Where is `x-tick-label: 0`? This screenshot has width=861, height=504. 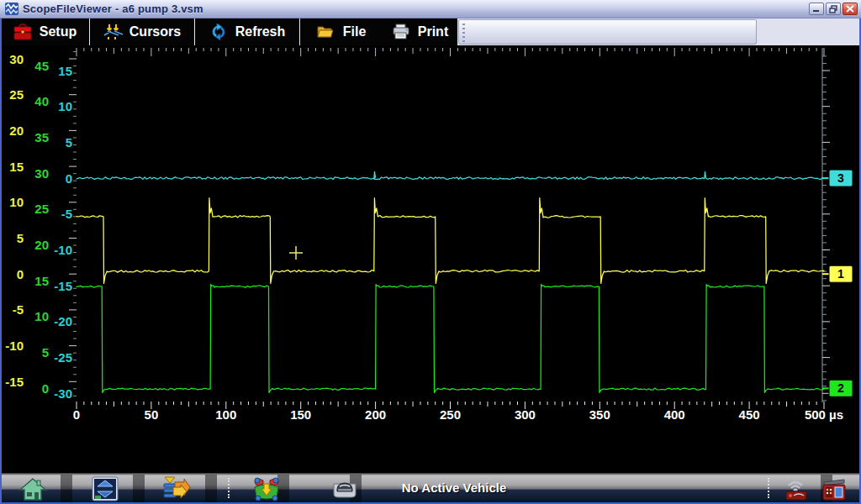 x-tick-label: 0 is located at coordinates (77, 415).